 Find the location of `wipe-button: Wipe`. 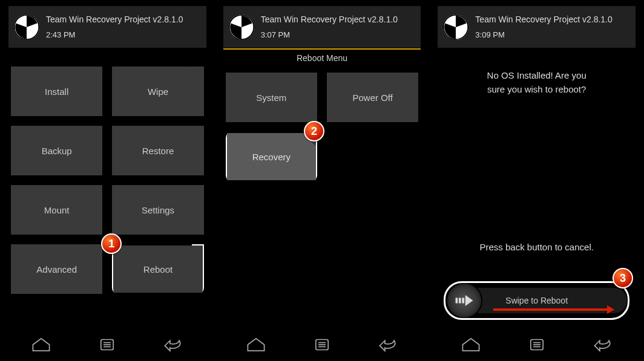

wipe-button: Wipe is located at coordinates (157, 91).